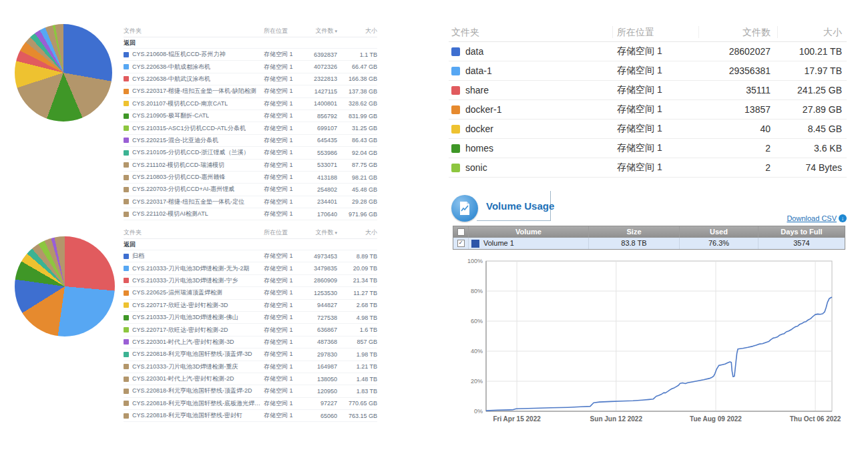 Image resolution: width=868 pixels, height=458 pixels. What do you see at coordinates (250, 214) in the screenshot?
I see `table-row: CYS.221102-模切AI检测ATL 存储空间 1 170640 971.9…` at bounding box center [250, 214].